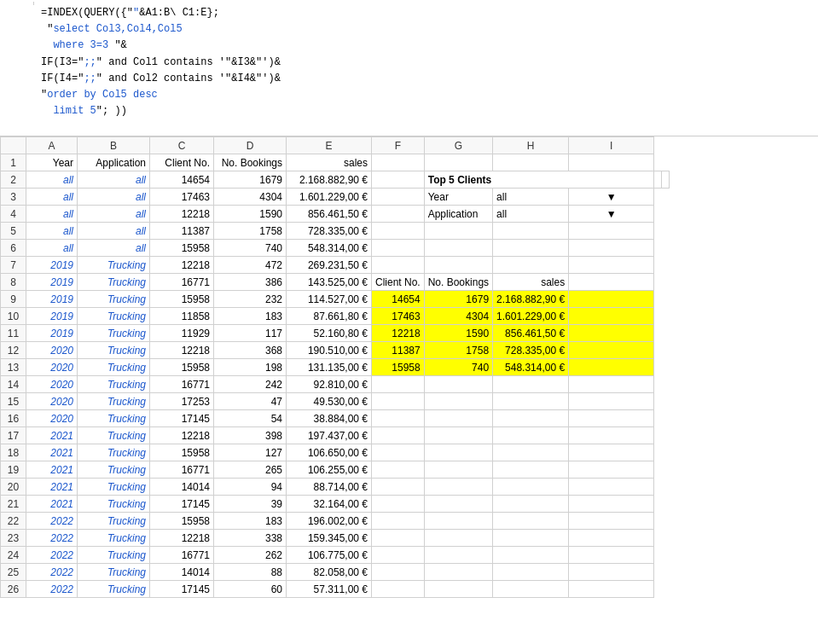 This screenshot has height=644, width=818. I want to click on cell-18-I, so click(612, 453).